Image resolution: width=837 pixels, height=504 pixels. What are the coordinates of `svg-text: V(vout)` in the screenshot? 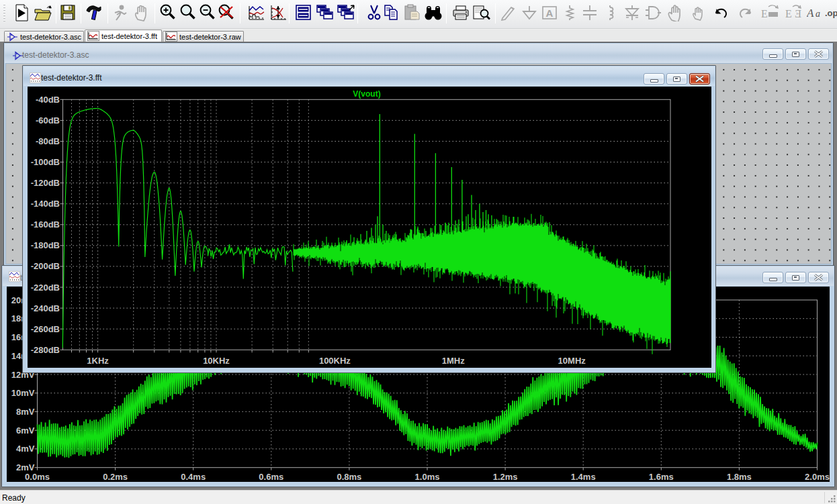 It's located at (367, 94).